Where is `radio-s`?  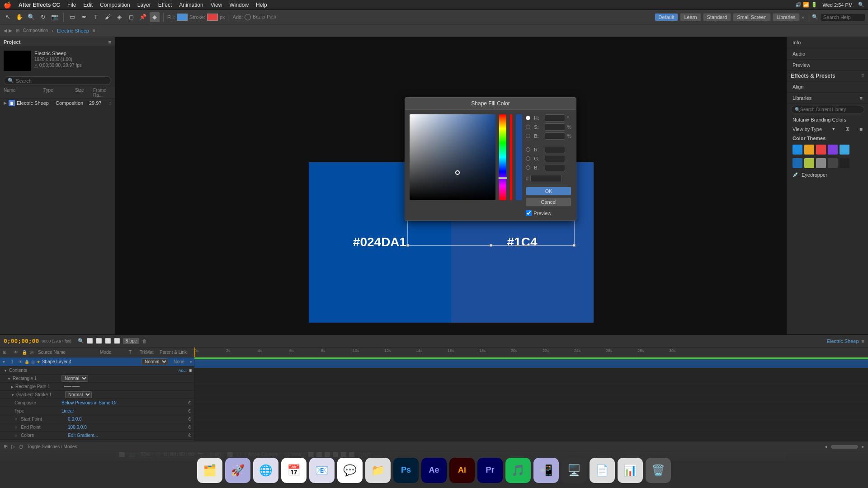
radio-s is located at coordinates (528, 127).